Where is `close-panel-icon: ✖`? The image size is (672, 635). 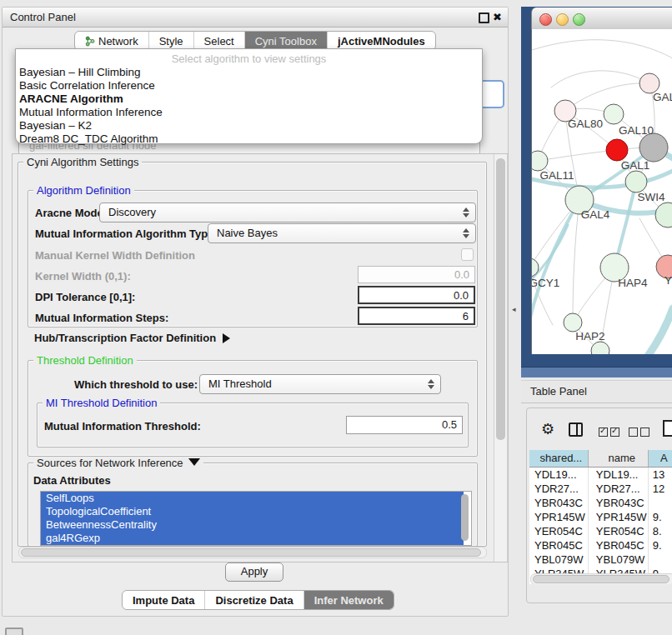
close-panel-icon: ✖ is located at coordinates (497, 17).